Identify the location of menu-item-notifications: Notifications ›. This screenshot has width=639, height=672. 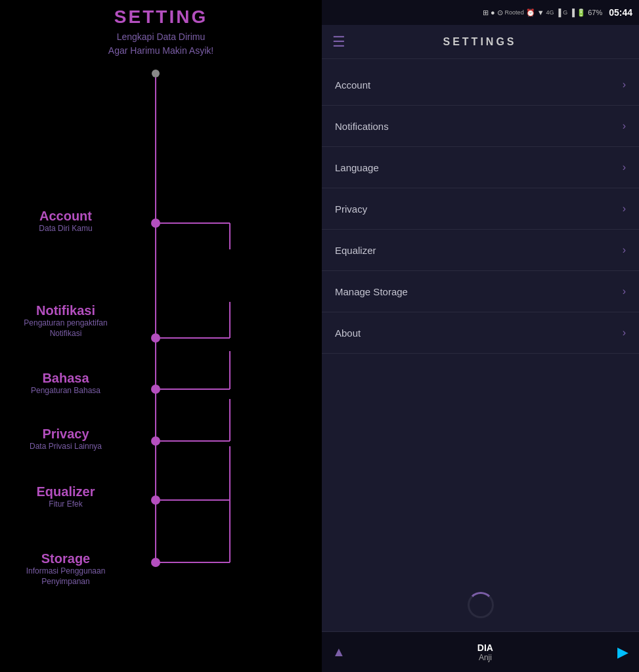
(481, 126).